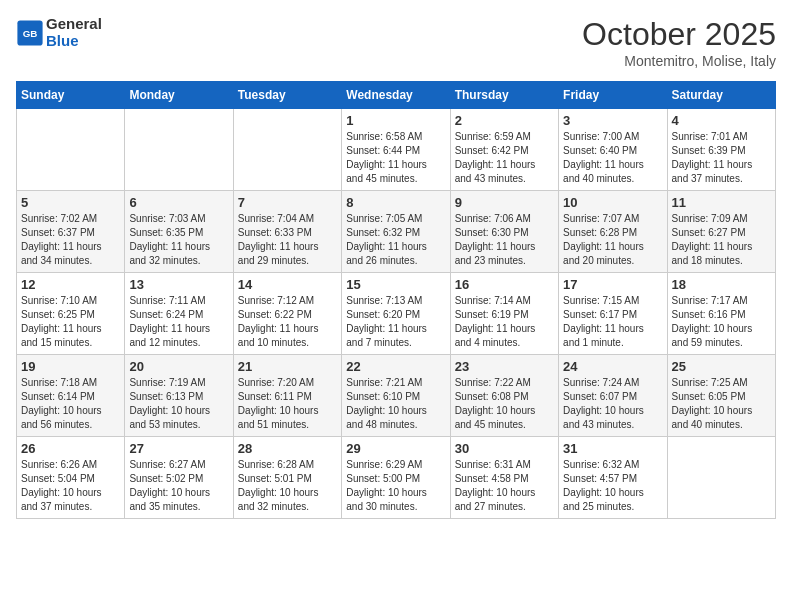 This screenshot has height=612, width=792. I want to click on day-number: 15, so click(396, 284).